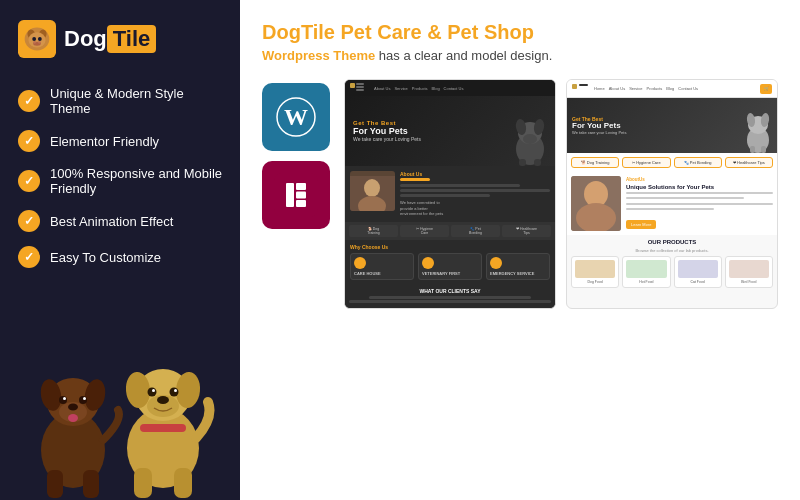  Describe the element at coordinates (29, 101) in the screenshot. I see `check-icon-unique: ✓` at that location.